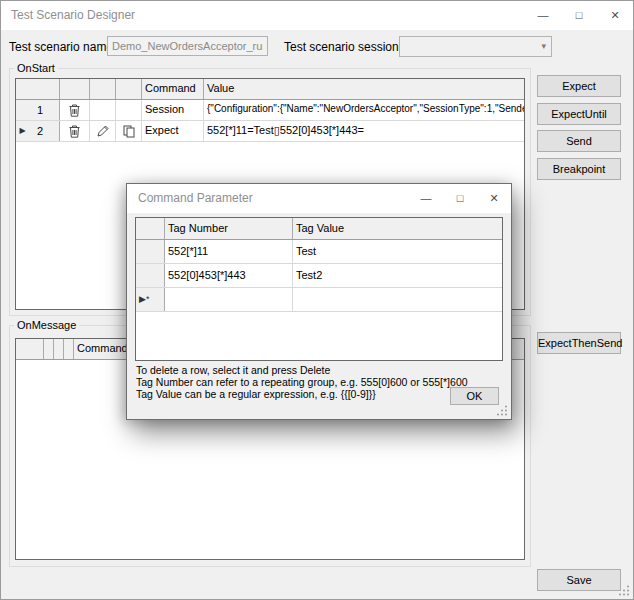 Image resolution: width=634 pixels, height=600 pixels. Describe the element at coordinates (579, 141) in the screenshot. I see `send-button: Send` at that location.